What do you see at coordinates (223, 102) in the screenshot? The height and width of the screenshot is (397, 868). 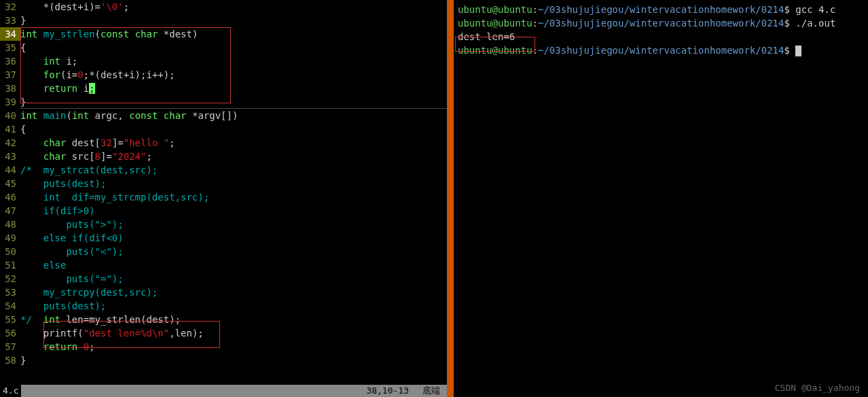 I see `code-line: 39}` at bounding box center [223, 102].